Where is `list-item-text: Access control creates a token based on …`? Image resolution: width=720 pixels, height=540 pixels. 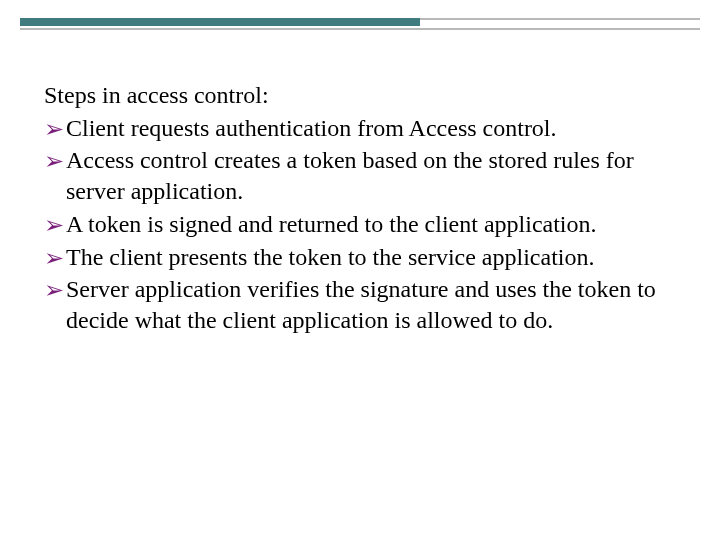 list-item-text: Access control creates a token based on … is located at coordinates (371, 176).